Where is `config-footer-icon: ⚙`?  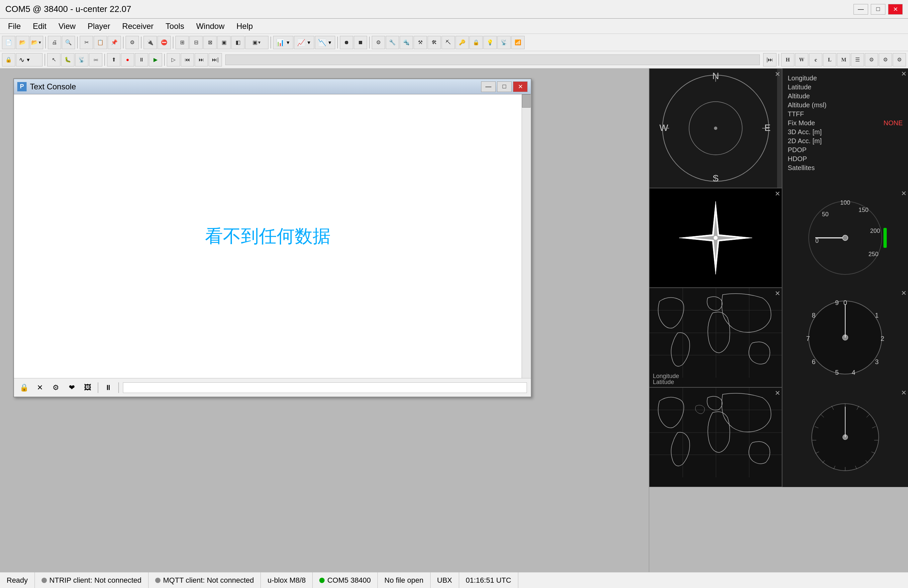
config-footer-icon: ⚙ is located at coordinates (56, 388).